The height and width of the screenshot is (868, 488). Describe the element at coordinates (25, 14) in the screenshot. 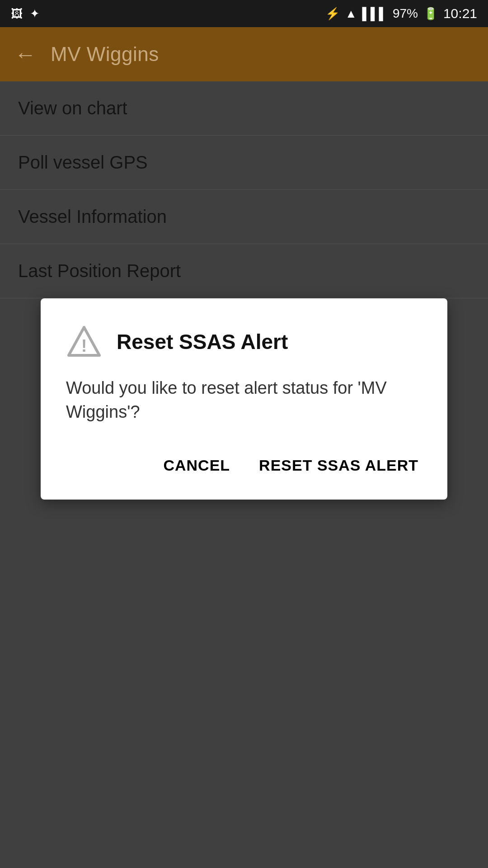

I see `status-bar-left-icons: 🖼 ✦` at that location.